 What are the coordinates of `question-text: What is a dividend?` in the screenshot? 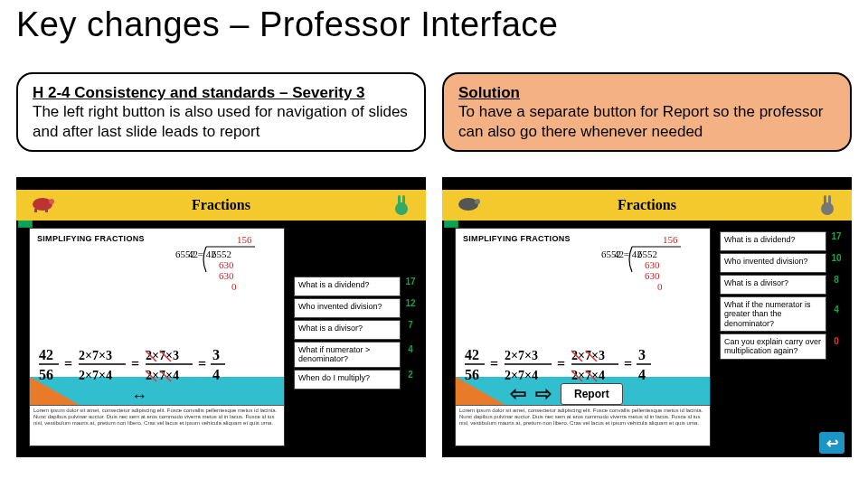 It's located at (773, 241).